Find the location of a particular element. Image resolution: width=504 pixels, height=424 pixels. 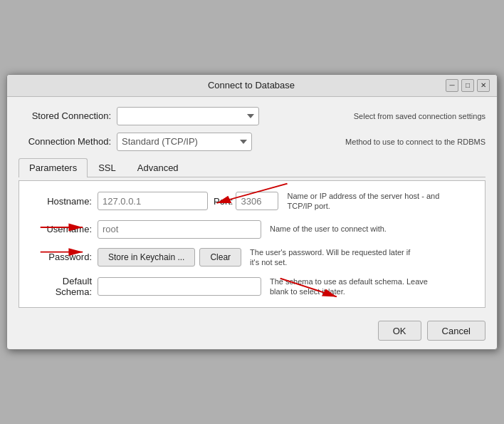

hostname-label: Hostname: is located at coordinates (60, 201).